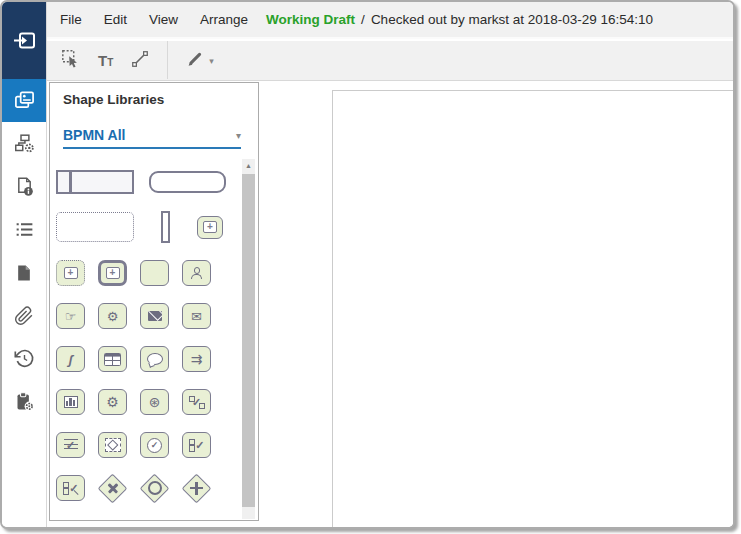 The width and height of the screenshot is (741, 534). I want to click on select-cursor-icon, so click(71, 61).